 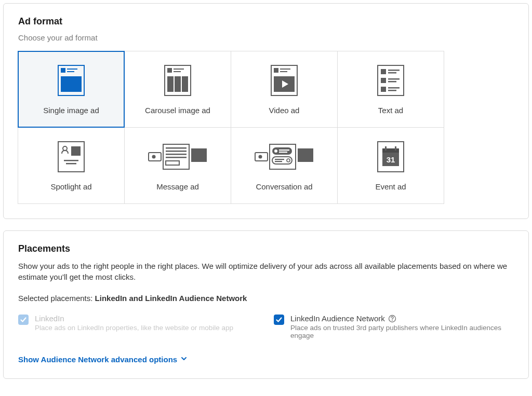 What do you see at coordinates (391, 157) in the screenshot?
I see `event-ad-icon: 31` at bounding box center [391, 157].